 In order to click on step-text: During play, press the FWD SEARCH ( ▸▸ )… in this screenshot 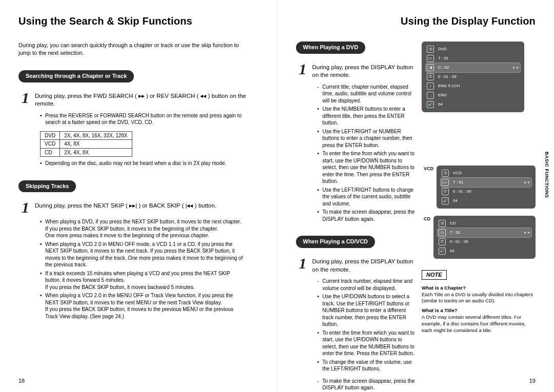, I will do `click(147, 99)`.